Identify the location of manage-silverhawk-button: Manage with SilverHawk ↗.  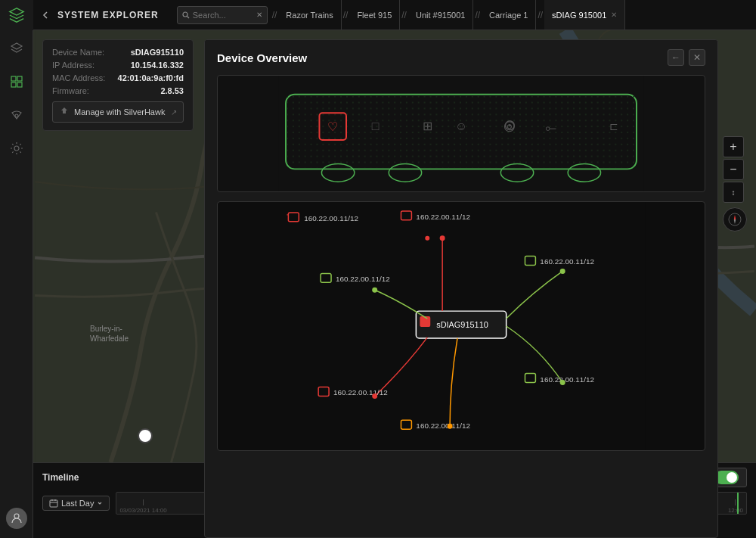
(118, 112).